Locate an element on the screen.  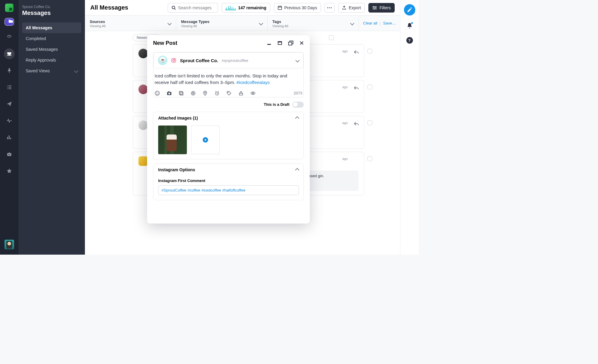
nav-pin-icon is located at coordinates (9, 71).